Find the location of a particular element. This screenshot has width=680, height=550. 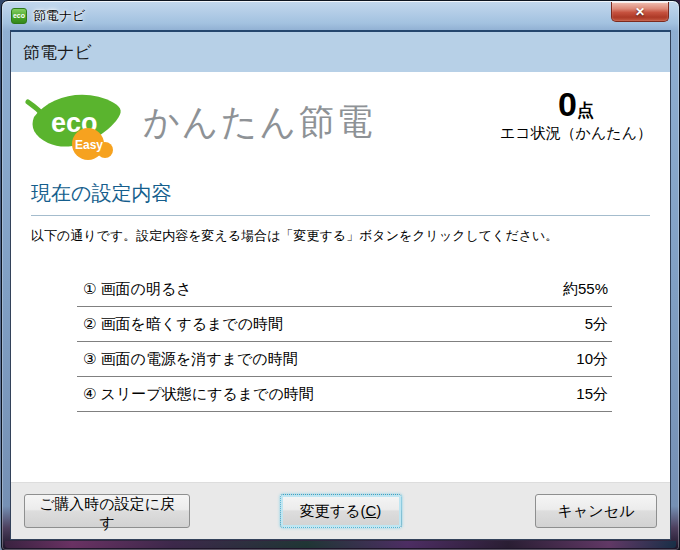

logo-easy-badge: Easy is located at coordinates (89, 145).